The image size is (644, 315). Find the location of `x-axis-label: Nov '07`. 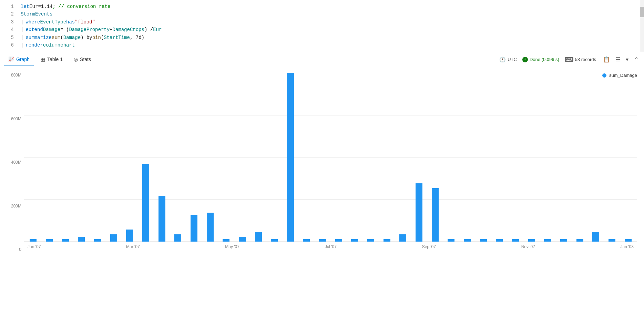

x-axis-label: Nov '07 is located at coordinates (528, 247).